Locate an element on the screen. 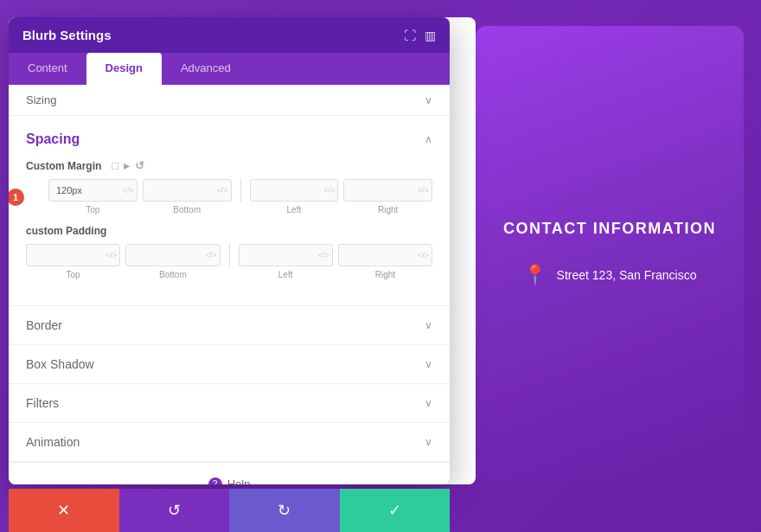  responsive-icon: □ is located at coordinates (115, 166).